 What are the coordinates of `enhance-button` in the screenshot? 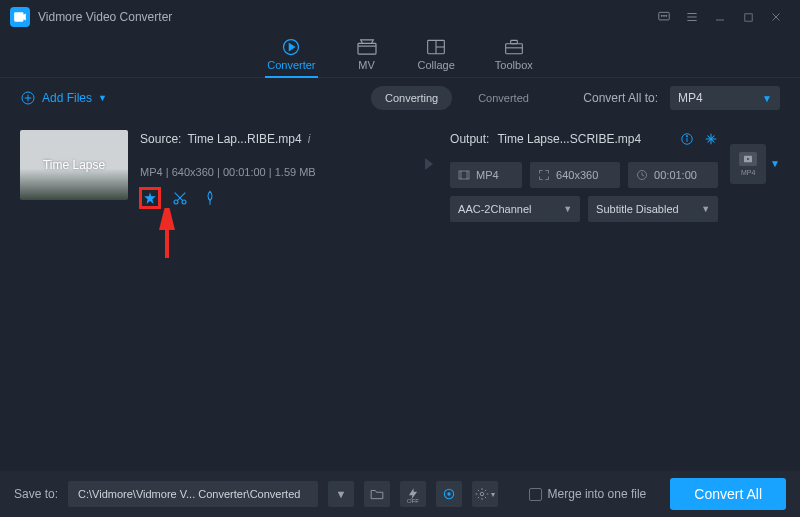 It's located at (210, 198).